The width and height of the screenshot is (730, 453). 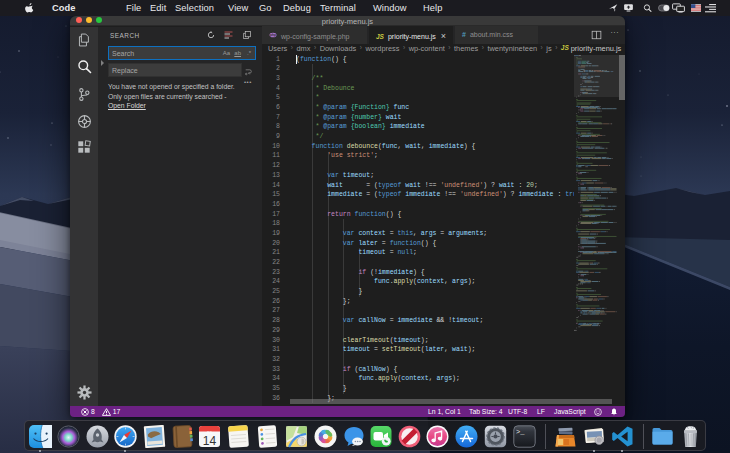 What do you see at coordinates (209, 440) in the screenshot?
I see `svg-text: 14` at bounding box center [209, 440].